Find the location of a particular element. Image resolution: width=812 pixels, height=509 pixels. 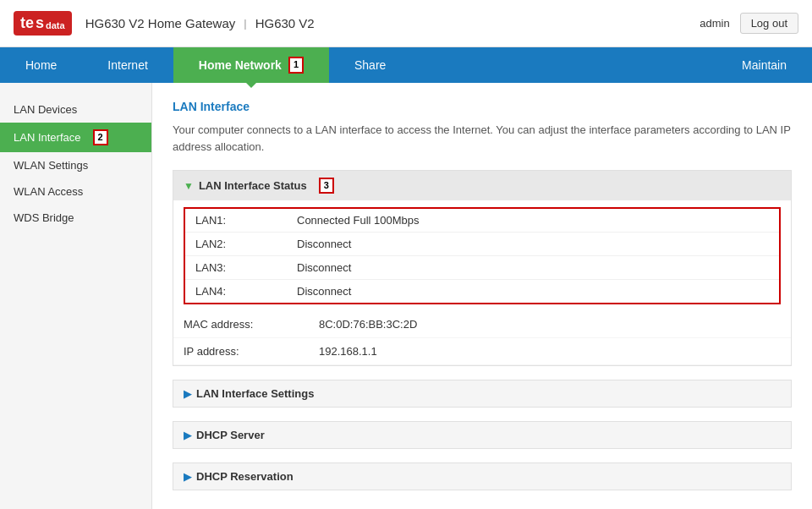

section-label-settings: LAN Interface Settings is located at coordinates (255, 394).